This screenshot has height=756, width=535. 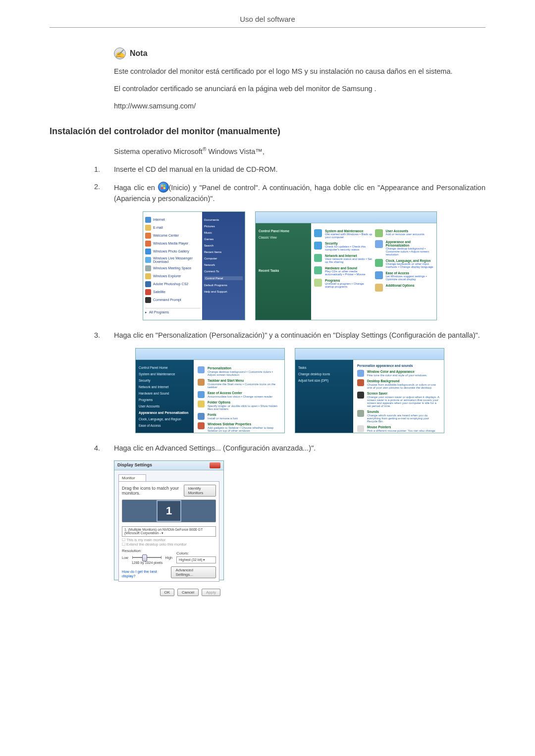 I want to click on start-menu-right: Documents Pictures Music Games Search Re…, so click(x=223, y=266).